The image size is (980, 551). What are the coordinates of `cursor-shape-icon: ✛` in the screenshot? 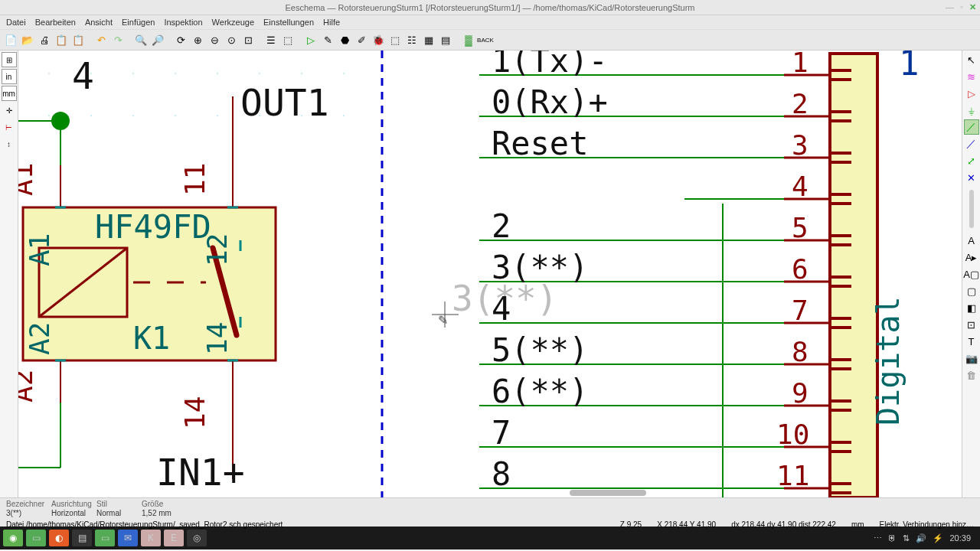 It's located at (9, 110).